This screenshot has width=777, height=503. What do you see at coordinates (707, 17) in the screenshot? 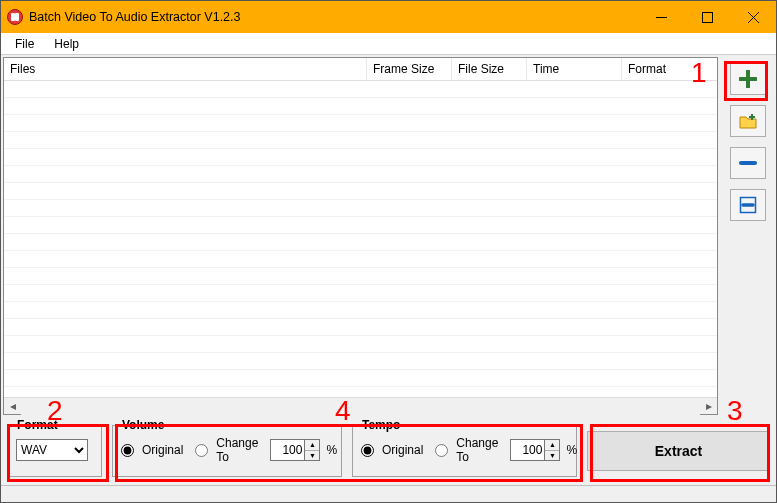
I see `maximize-button` at bounding box center [707, 17].